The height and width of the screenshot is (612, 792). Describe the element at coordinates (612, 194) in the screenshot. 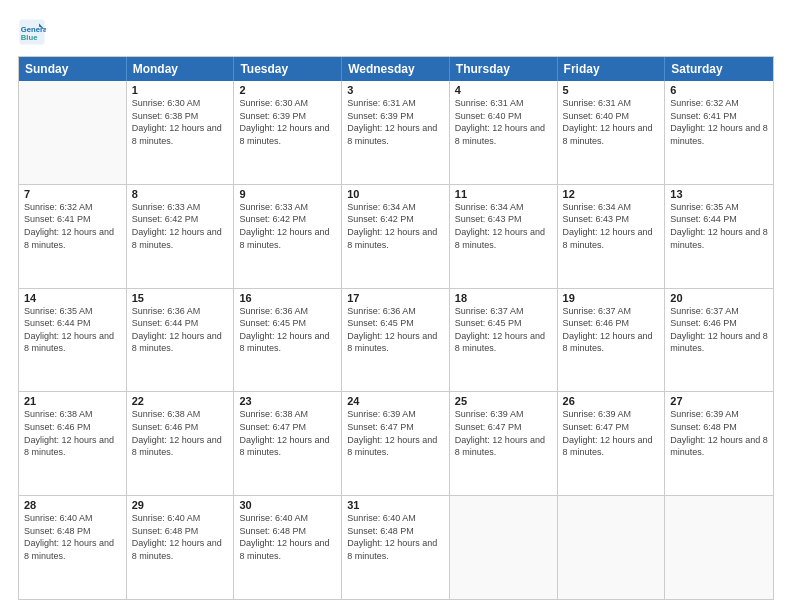

I see `day-number: 12` at that location.